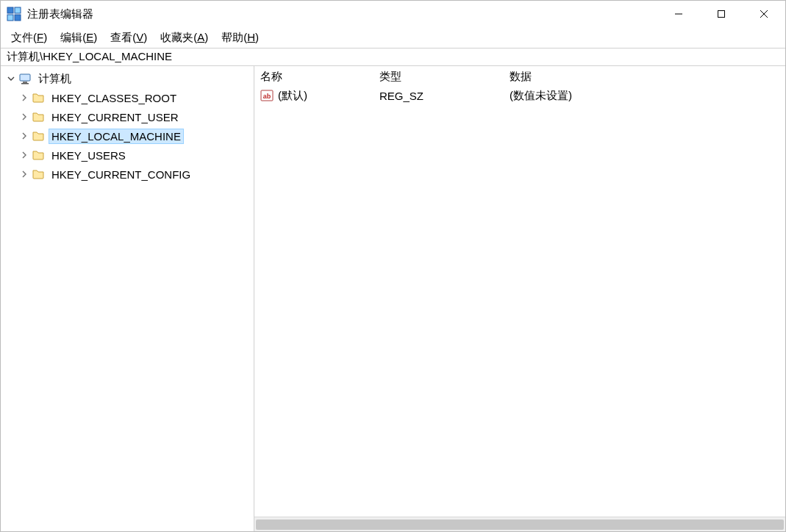 Image resolution: width=786 pixels, height=532 pixels. Describe the element at coordinates (438, 76) in the screenshot. I see `column-header-type: 类型` at that location.